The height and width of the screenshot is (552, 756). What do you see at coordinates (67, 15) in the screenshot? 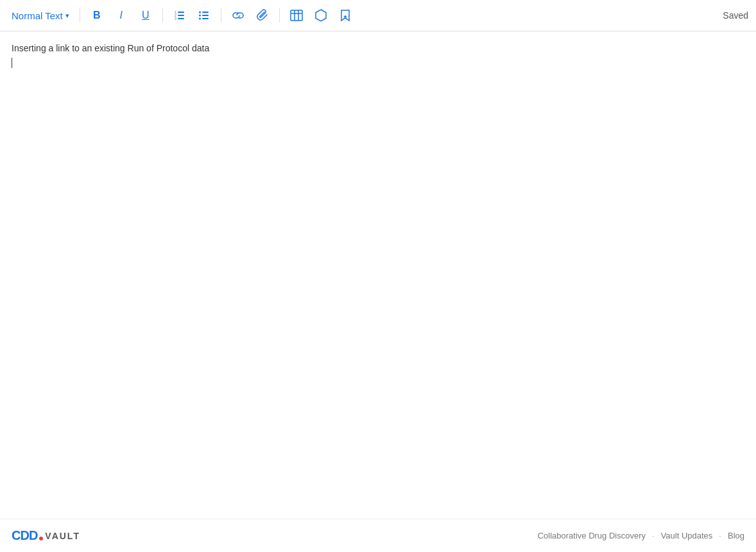
I see `chevron-down-icon: ▾` at bounding box center [67, 15].